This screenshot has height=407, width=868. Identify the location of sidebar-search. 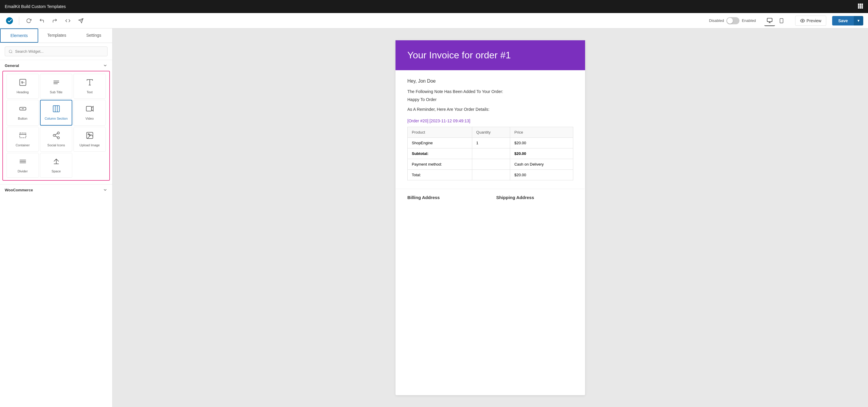
(56, 51).